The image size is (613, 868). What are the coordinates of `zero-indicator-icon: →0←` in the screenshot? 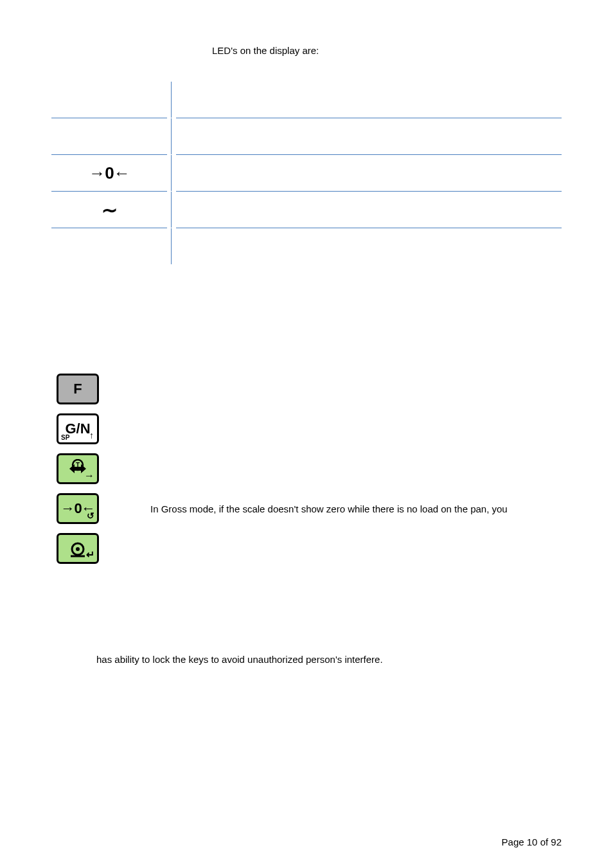 It's located at (109, 174).